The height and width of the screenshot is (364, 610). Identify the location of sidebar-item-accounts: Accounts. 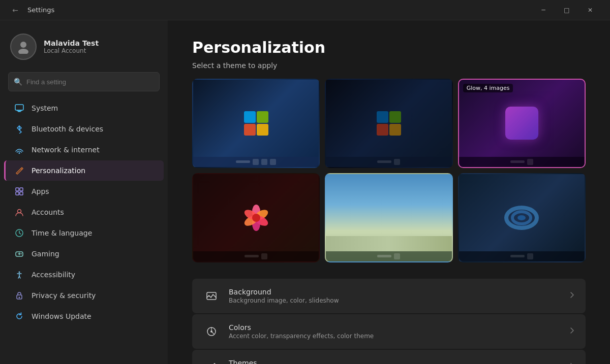
(84, 212).